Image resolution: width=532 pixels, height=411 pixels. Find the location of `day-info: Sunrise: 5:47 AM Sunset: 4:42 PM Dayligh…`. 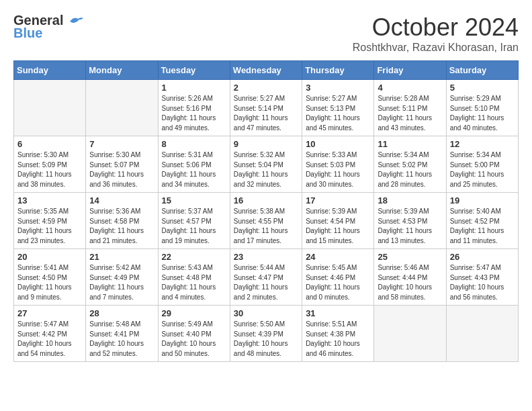

day-info: Sunrise: 5:47 AM Sunset: 4:42 PM Dayligh… is located at coordinates (50, 339).